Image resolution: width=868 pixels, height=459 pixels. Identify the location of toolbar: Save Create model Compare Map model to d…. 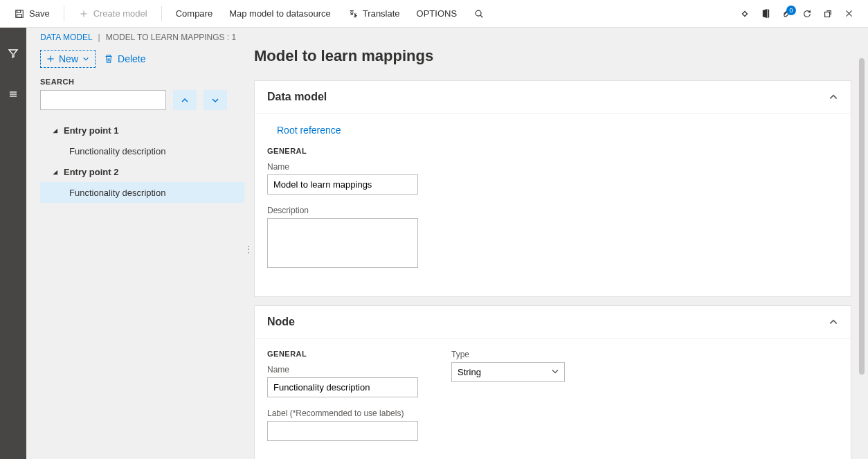
(434, 14).